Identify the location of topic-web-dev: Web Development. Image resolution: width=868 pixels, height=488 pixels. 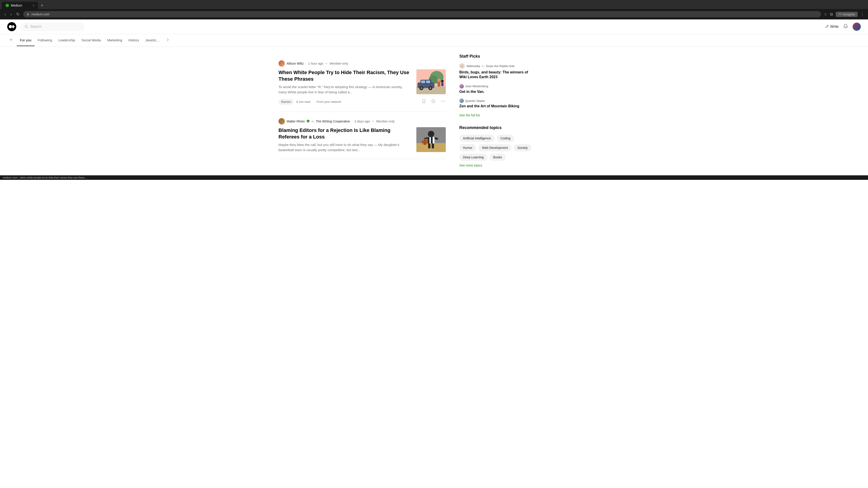
(495, 148).